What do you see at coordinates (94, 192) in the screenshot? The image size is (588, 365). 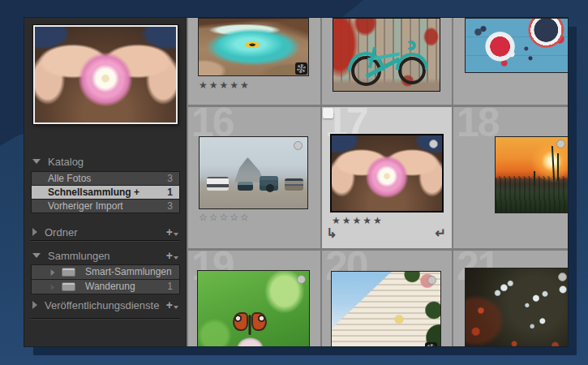 I see `item-label: Schnellsammlung +` at bounding box center [94, 192].